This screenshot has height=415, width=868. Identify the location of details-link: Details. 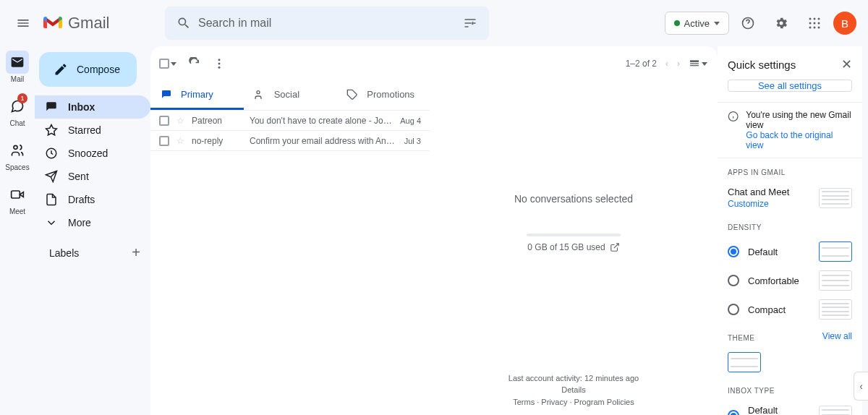
(574, 390).